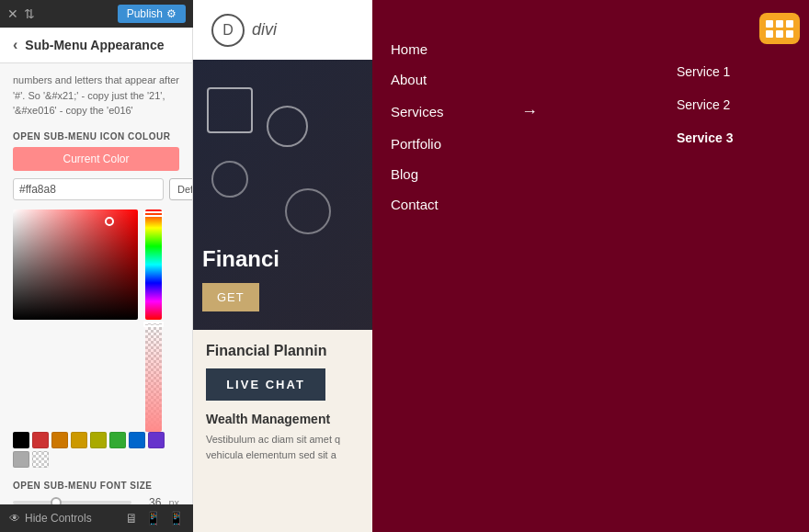 The width and height of the screenshot is (809, 532). I want to click on desktop-icon: 🖥, so click(131, 518).